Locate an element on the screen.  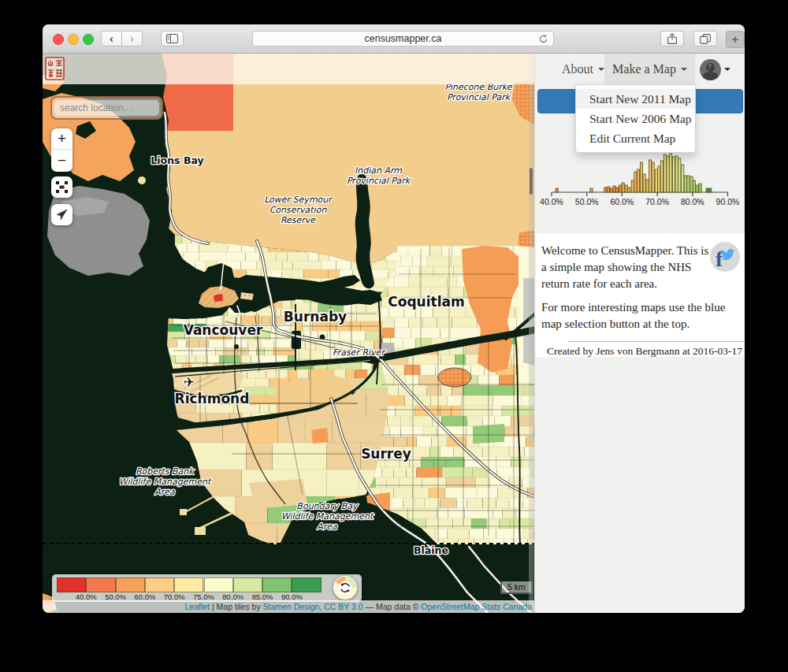
sidebar-toggle-button is located at coordinates (172, 39).